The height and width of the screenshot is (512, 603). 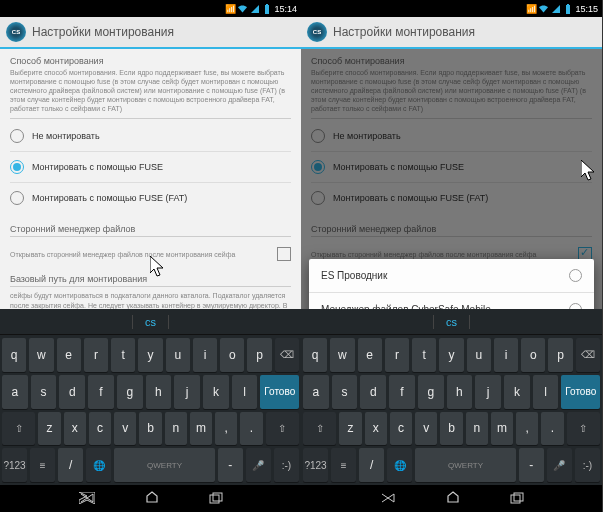 What do you see at coordinates (452, 8) in the screenshot?
I see `status-bar: 📶 15:15` at bounding box center [452, 8].